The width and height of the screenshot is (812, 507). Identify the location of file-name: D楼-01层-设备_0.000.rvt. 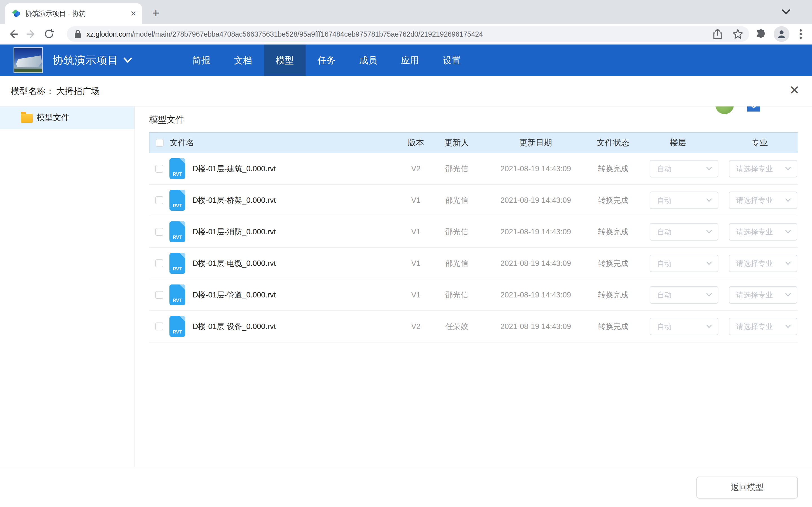
(234, 327).